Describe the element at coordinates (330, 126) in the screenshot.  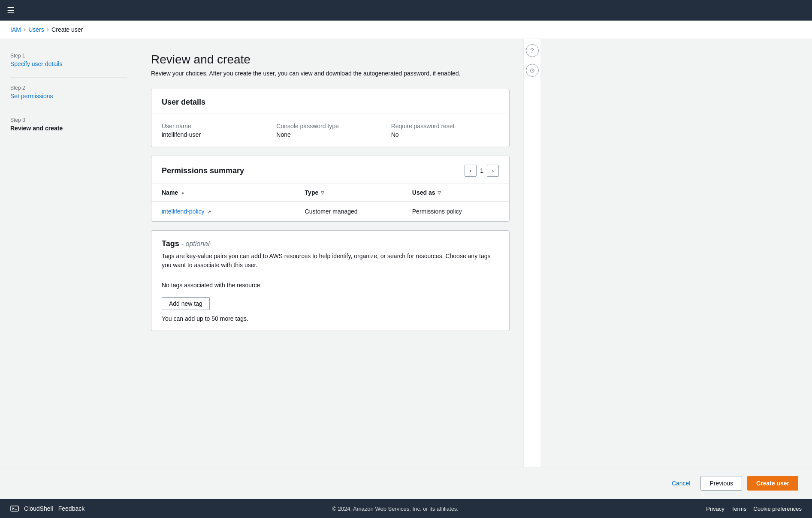
I see `console-password-label: Console password type` at that location.